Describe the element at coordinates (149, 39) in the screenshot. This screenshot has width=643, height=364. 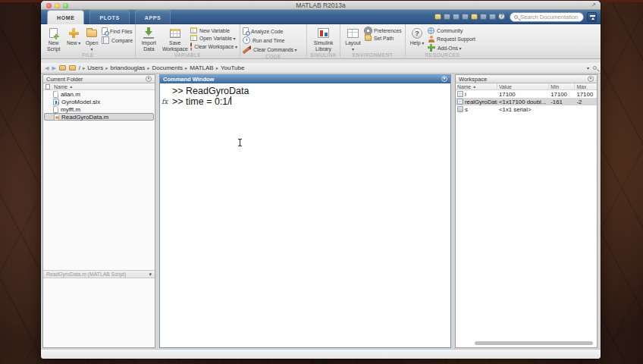
I see `import-data-button: Import Data` at that location.